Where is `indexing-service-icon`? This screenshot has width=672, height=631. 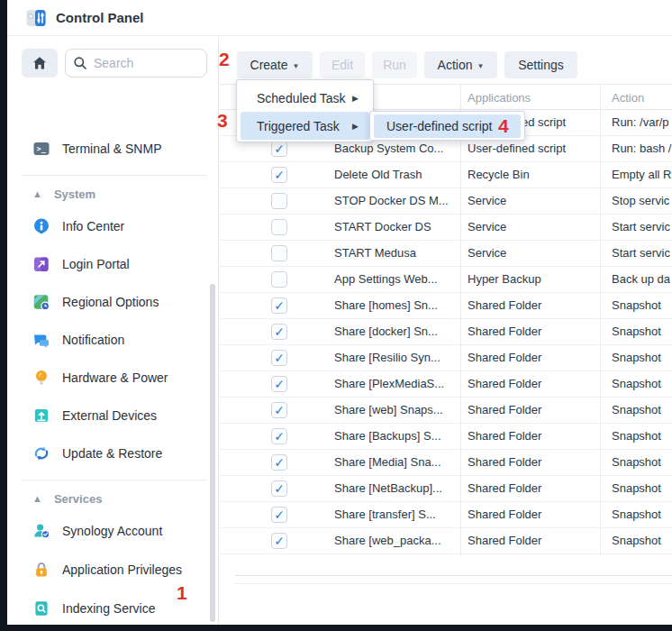 indexing-service-icon is located at coordinates (41, 608).